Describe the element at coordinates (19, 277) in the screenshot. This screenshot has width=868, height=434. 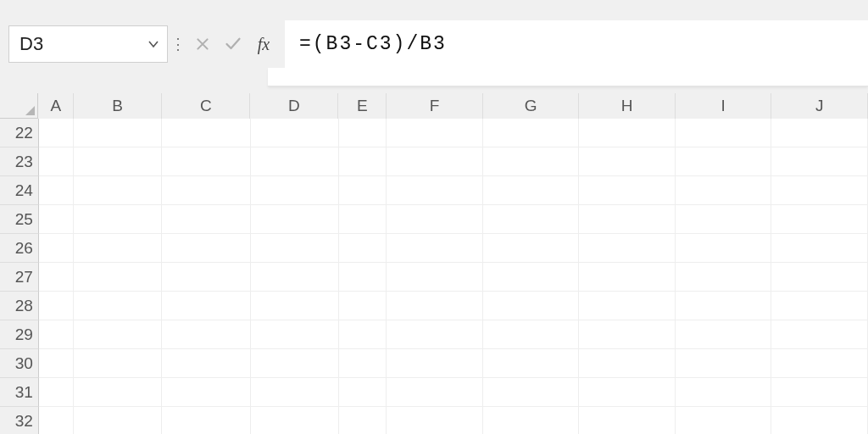
I see `row-header: 27` at that location.